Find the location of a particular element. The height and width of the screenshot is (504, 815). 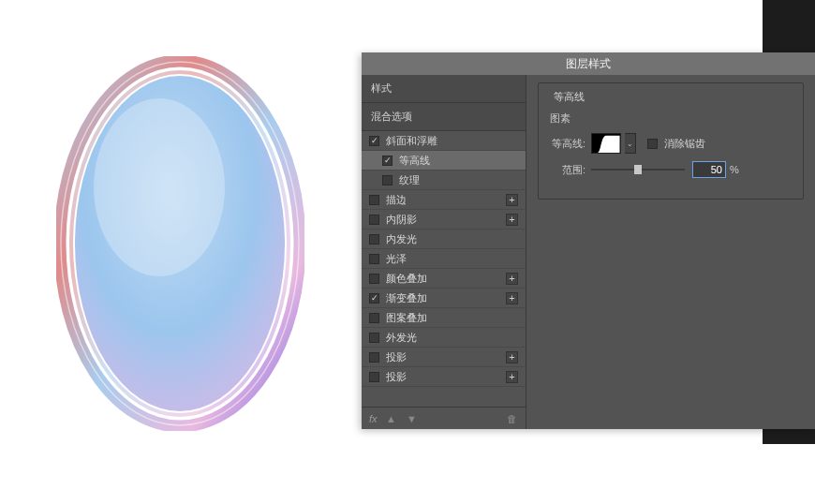

range-input is located at coordinates (709, 170).